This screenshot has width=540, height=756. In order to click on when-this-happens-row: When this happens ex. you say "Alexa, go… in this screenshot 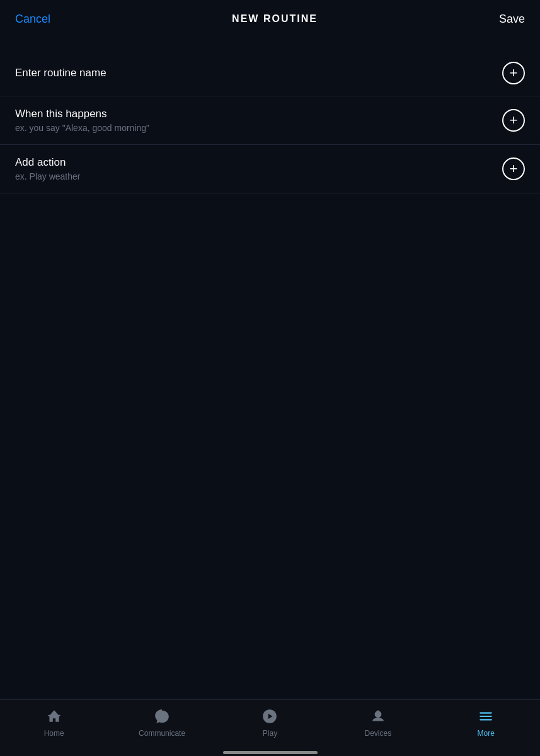, I will do `click(270, 121)`.